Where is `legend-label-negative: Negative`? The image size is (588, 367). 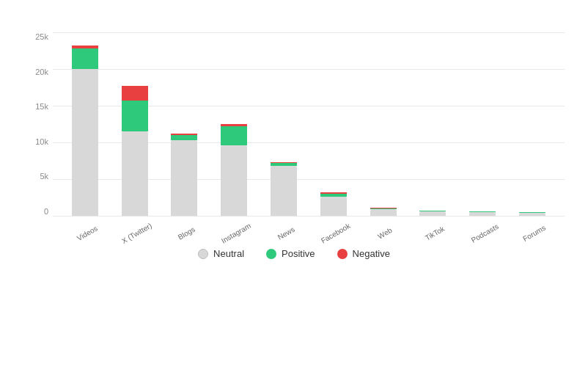
legend-label-negative: Negative is located at coordinates (371, 254).